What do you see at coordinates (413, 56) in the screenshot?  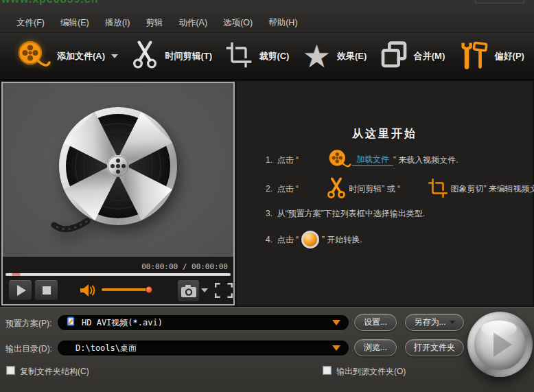 I see `toolbar-item-merge: 合并(M)` at bounding box center [413, 56].